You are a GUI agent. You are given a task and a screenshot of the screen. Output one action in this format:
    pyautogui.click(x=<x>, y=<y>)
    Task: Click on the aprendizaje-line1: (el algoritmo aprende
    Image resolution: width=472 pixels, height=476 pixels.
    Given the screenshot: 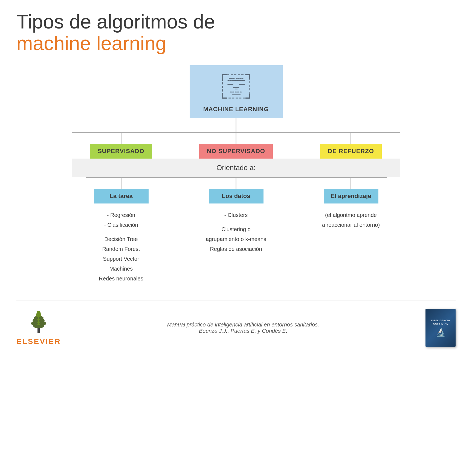 What is the action you would take?
    pyautogui.click(x=351, y=215)
    